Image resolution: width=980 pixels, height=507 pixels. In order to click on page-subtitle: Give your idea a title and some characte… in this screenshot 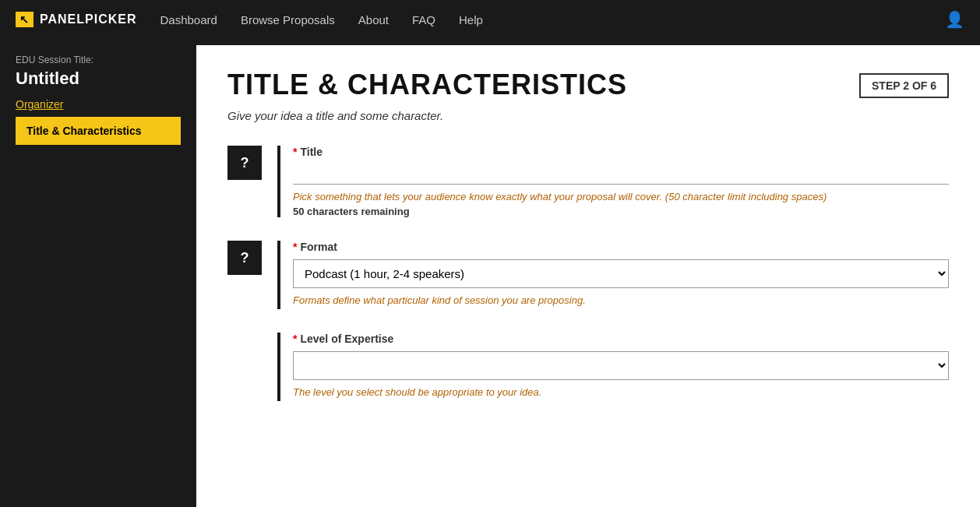, I will do `click(588, 115)`.